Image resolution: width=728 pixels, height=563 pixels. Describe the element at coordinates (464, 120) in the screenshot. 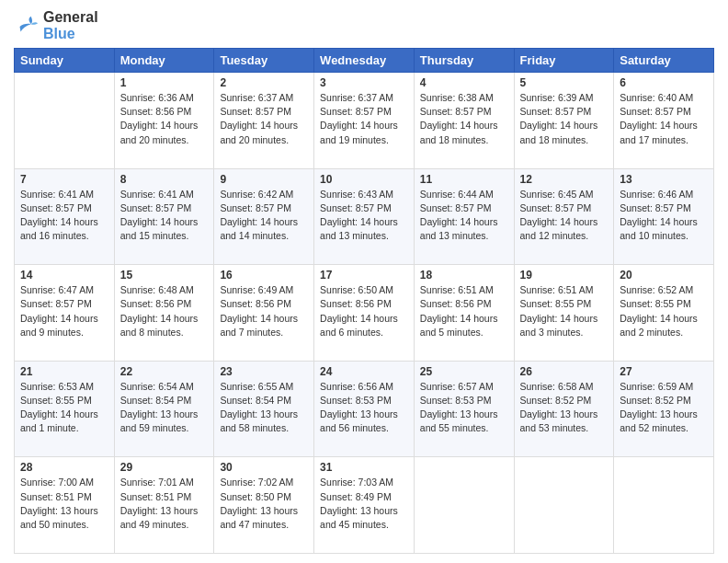

I see `day-info: Sunrise: 6:38 AM Sunset: 8:57 PM Dayligh…` at that location.